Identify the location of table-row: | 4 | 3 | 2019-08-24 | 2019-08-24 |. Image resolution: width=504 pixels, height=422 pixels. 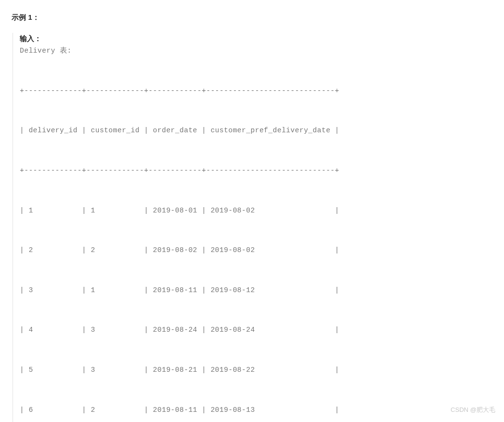
(256, 330).